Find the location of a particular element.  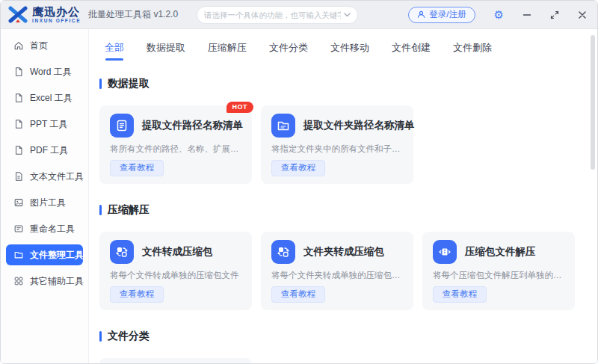

sidebar-item-pdf-tools: PDF 工具 is located at coordinates (45, 150).